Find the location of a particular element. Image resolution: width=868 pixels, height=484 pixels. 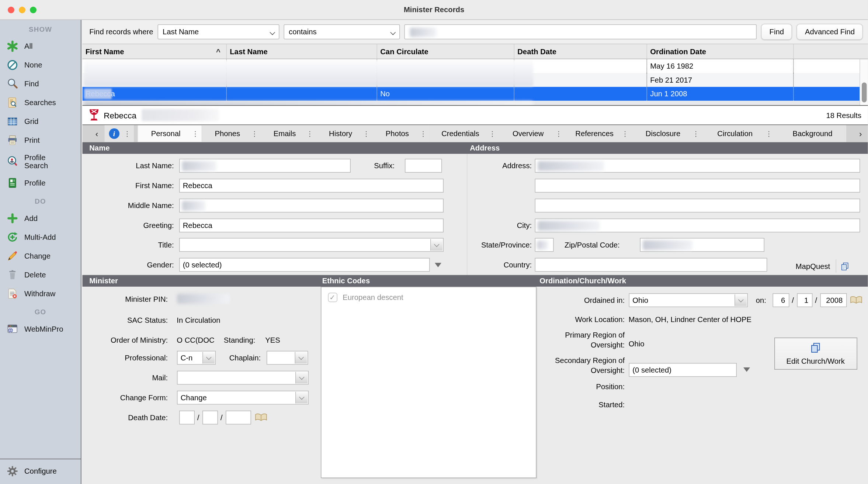

ethnic-code-item: ✓ European descent is located at coordinates (428, 295).